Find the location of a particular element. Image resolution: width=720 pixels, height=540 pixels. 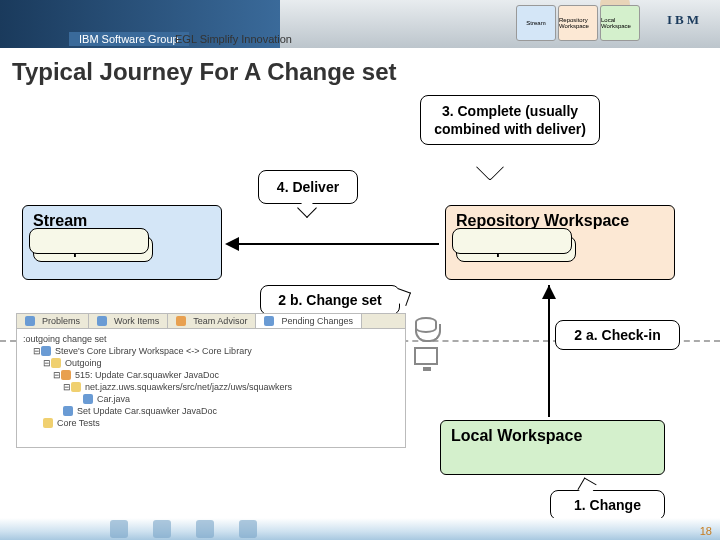

ide-body: : outgoing change set ⊟ Steve's Core Lib… is located at coordinates (211, 381).